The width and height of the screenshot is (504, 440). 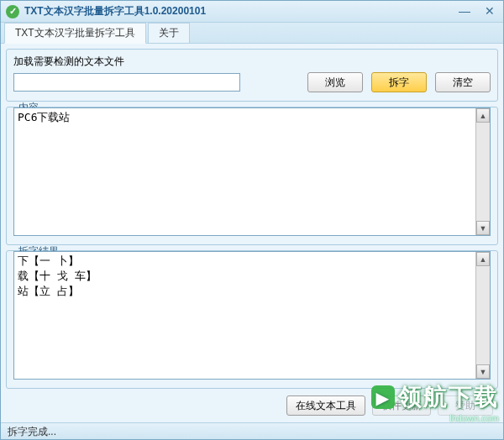 What do you see at coordinates (169, 33) in the screenshot?
I see `tab-about: 关于` at bounding box center [169, 33].